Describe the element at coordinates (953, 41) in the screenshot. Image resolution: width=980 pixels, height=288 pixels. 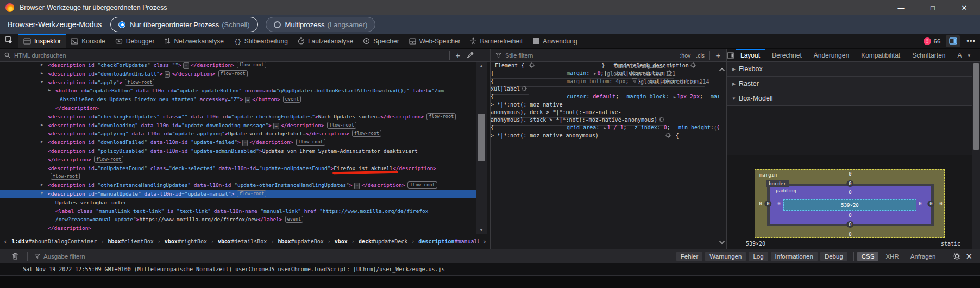
I see `dock-window-button` at that location.